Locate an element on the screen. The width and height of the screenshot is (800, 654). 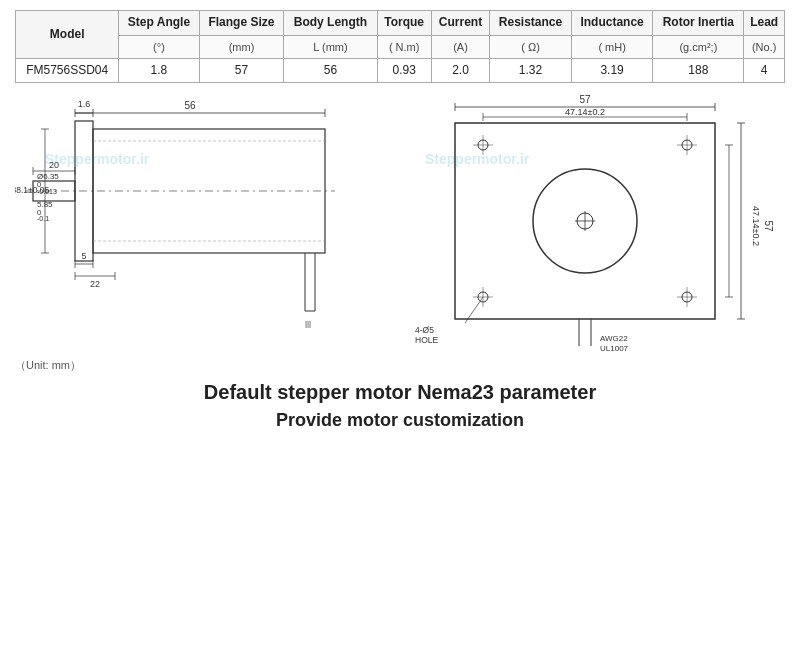
cell-step-angle: 1.8 is located at coordinates (159, 70).